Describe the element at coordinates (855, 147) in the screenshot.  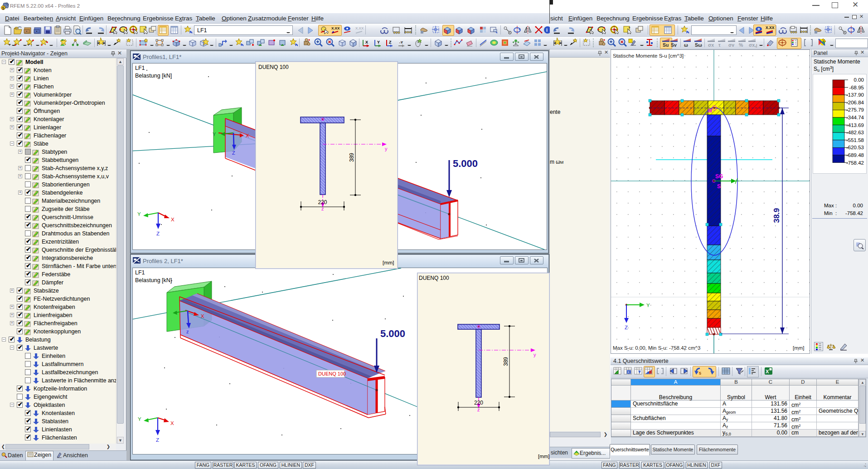
I see `svg-text: -620.53` at that location.